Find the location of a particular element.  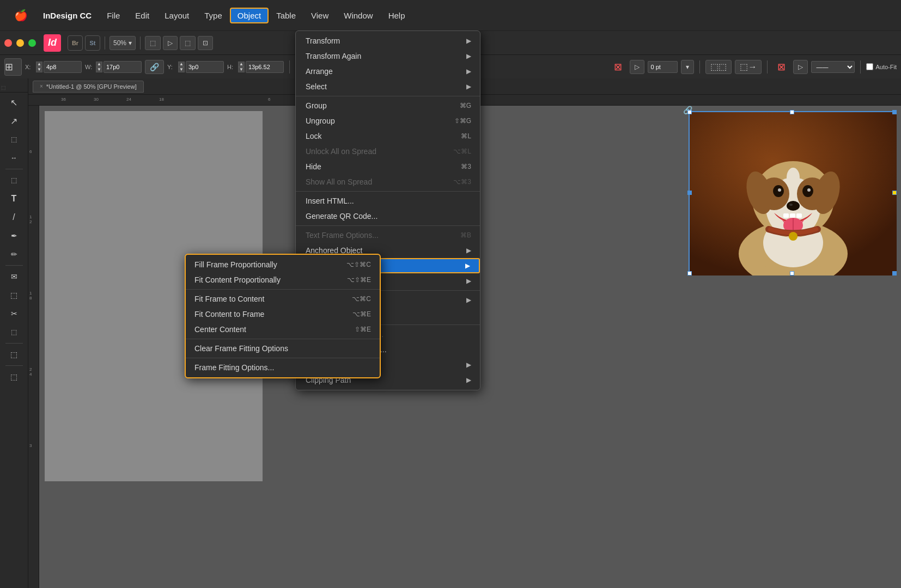

w-stepper: ▲ ▼ is located at coordinates (99, 67).